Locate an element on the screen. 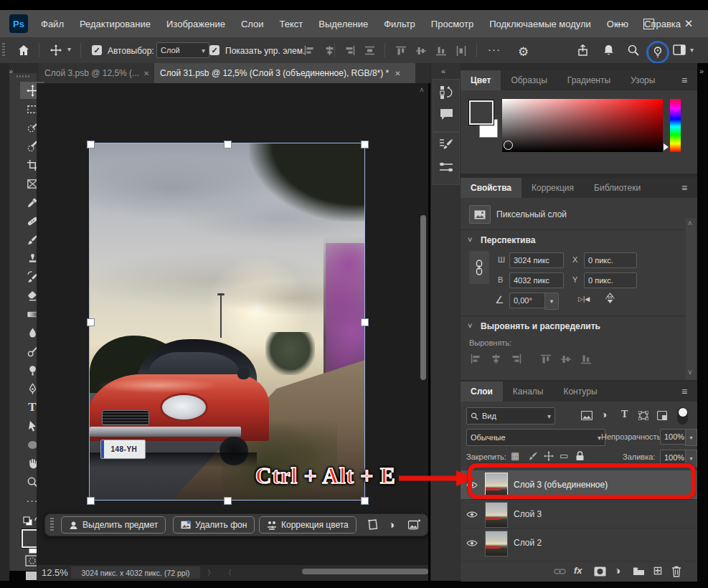 The width and height of the screenshot is (708, 588). discover-lightbulb-icon is located at coordinates (658, 52).